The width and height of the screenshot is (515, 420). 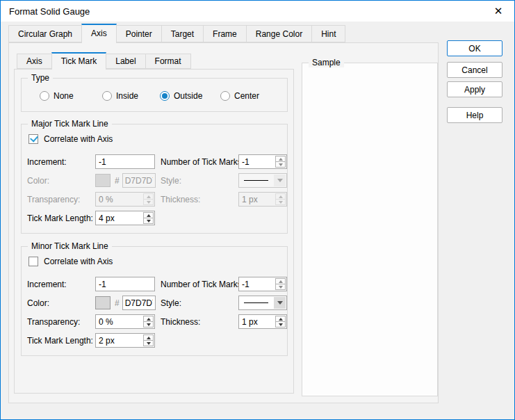 I want to click on minor-length-spin-buttons, so click(x=149, y=341).